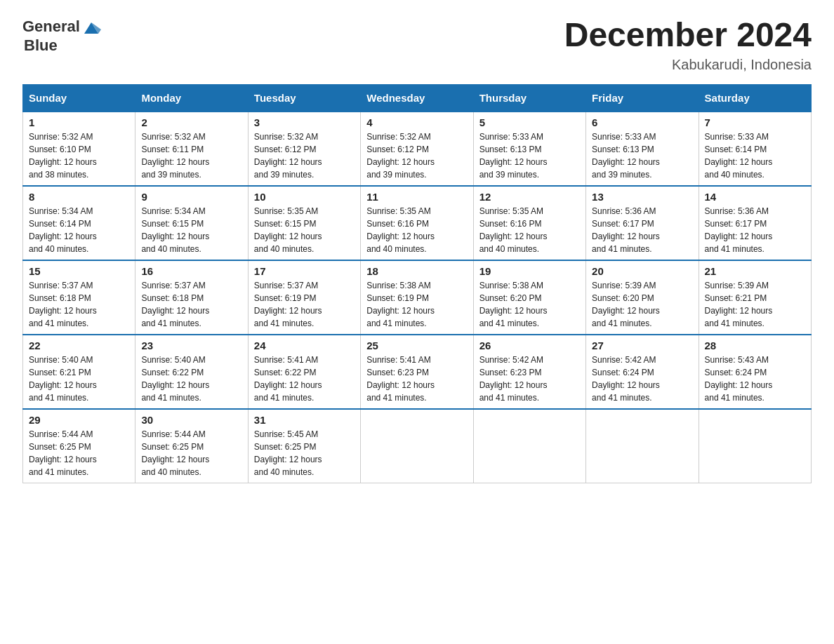 Image resolution: width=834 pixels, height=644 pixels. Describe the element at coordinates (642, 98) in the screenshot. I see `col-header-friday: Friday` at that location.